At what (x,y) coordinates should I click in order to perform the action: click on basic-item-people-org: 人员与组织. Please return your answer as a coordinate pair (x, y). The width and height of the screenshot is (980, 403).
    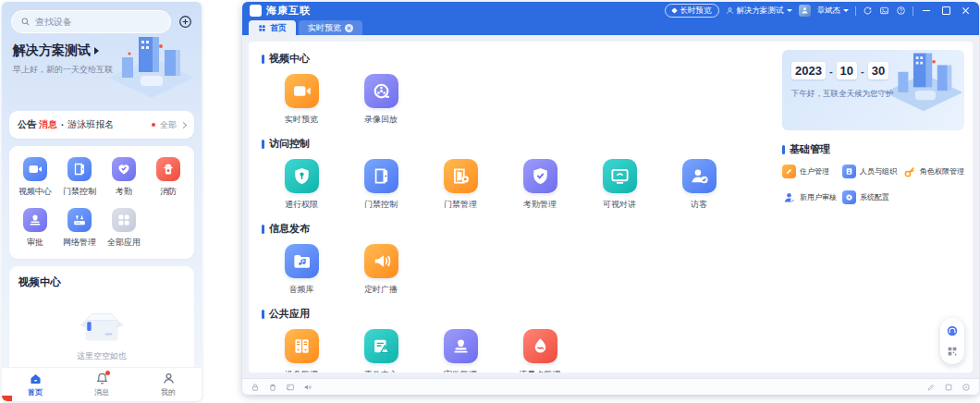
    Looking at the image, I should click on (869, 172).